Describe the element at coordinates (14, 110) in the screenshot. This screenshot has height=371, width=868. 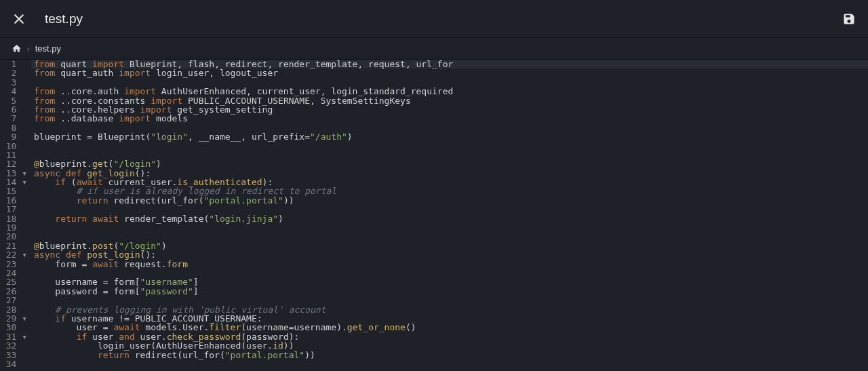
I see `line-number: 6` at that location.